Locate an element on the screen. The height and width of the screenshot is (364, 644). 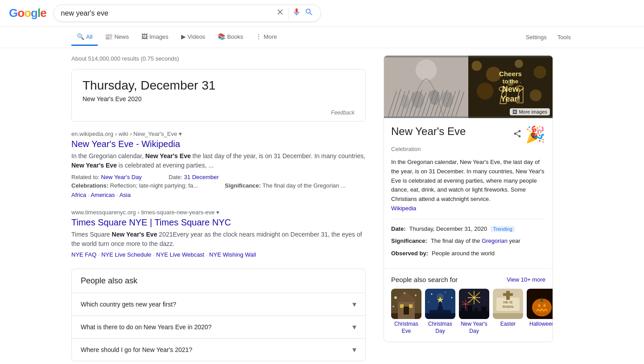
search-input is located at coordinates (167, 13).